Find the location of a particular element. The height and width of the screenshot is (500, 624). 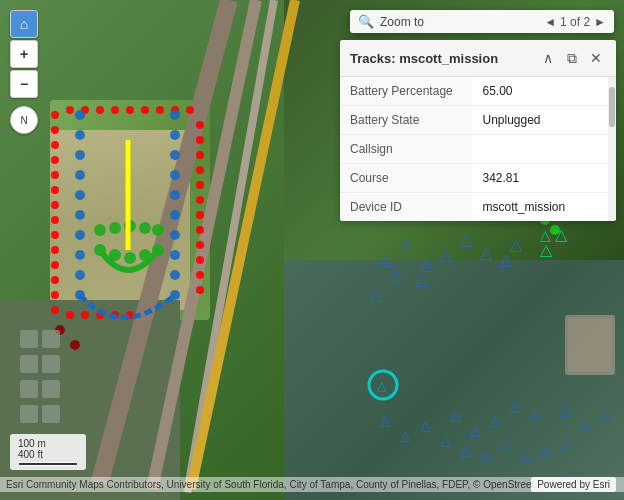

zoom-in-icon: + is located at coordinates (24, 54).